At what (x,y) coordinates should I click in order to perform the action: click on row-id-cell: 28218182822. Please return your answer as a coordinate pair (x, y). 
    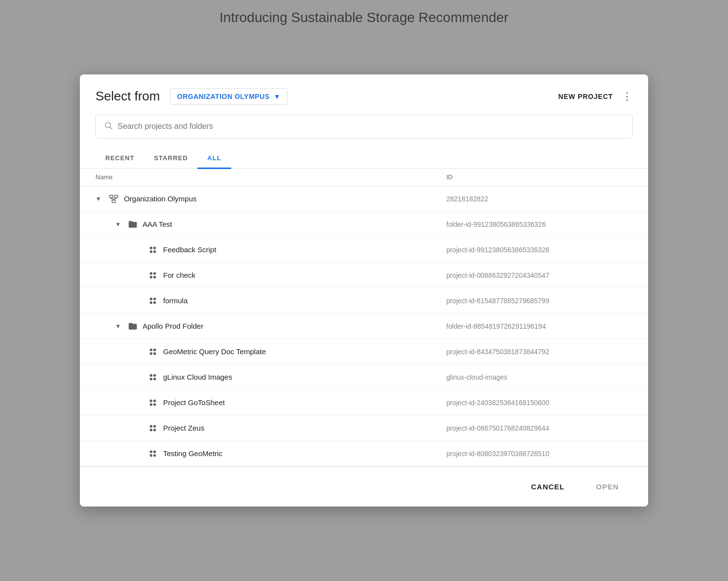
    Looking at the image, I should click on (539, 199).